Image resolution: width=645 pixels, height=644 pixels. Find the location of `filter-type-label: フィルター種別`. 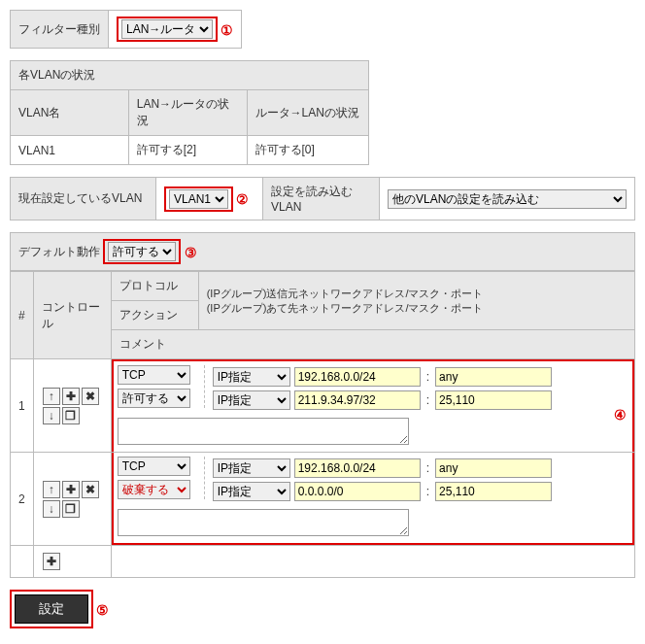

filter-type-label: フィルター種別 is located at coordinates (60, 29).